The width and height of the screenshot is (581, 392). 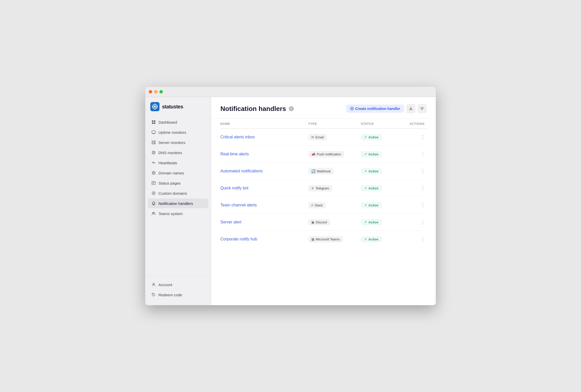 What do you see at coordinates (178, 203) in the screenshot?
I see `sidebar-item-notification-handlers: Notification handlers` at bounding box center [178, 203].